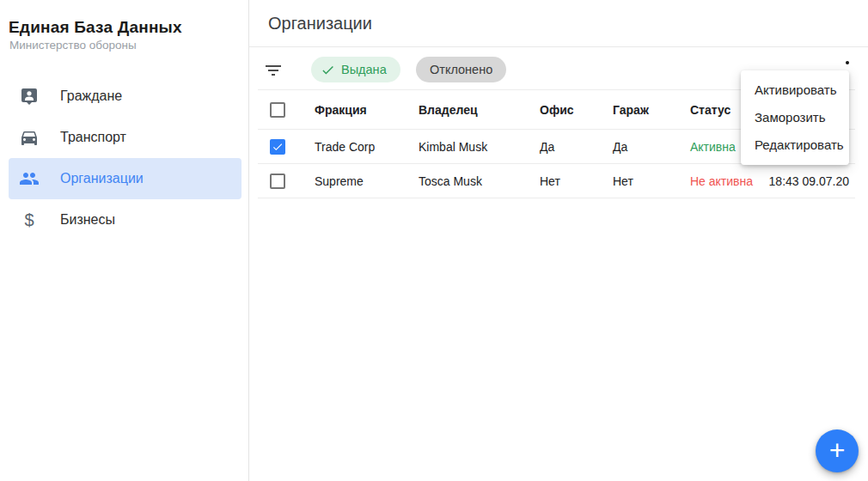 Image resolution: width=868 pixels, height=481 pixels. What do you see at coordinates (724, 181) in the screenshot?
I see `status-badge: Не активна` at bounding box center [724, 181].